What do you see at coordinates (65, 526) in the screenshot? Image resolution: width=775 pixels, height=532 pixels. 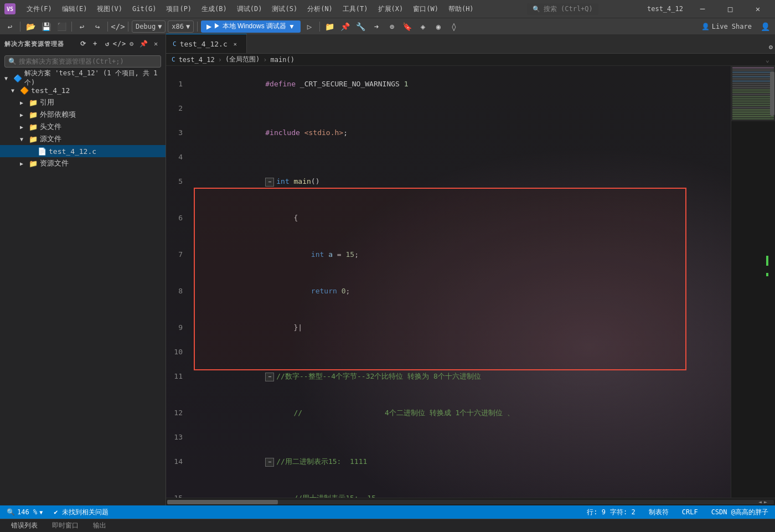 I see `tab-immediate: 即时窗口` at bounding box center [65, 526].